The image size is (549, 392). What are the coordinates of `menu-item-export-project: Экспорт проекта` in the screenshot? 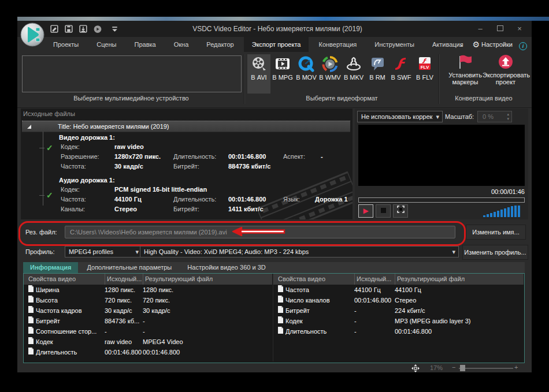 It's located at (276, 44).